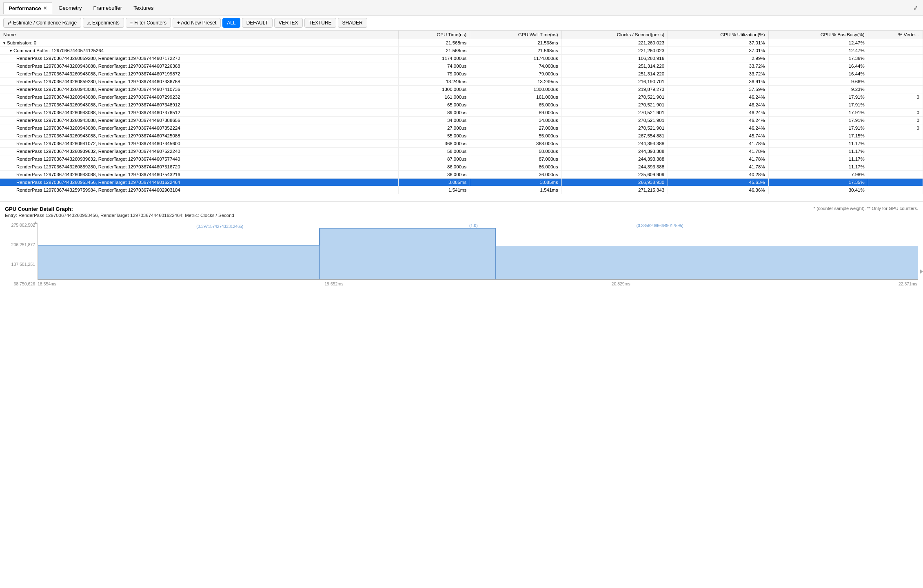 This screenshot has width=923, height=588. I want to click on tab-textures: Textures, so click(144, 8).